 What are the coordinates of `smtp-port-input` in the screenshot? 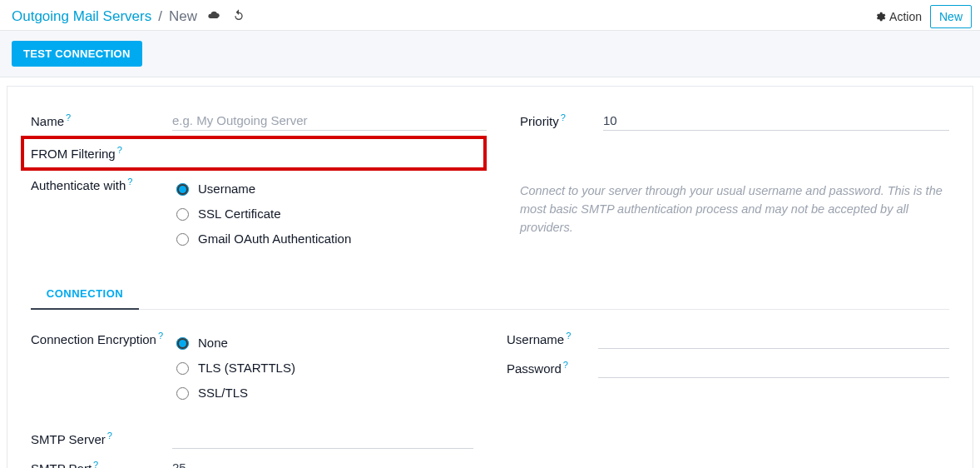 It's located at (323, 463).